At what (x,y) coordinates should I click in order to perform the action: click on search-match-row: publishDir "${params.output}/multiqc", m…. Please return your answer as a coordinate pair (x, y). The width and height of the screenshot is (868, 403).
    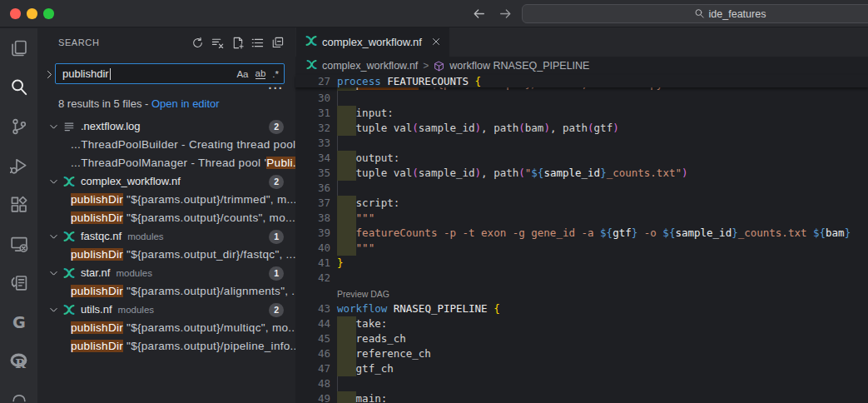
    Looking at the image, I should click on (166, 328).